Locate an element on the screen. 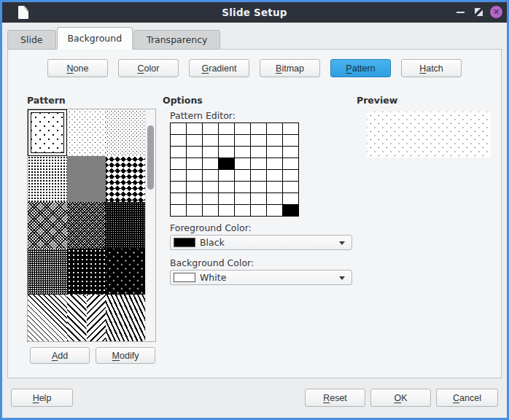 Image resolution: width=509 pixels, height=420 pixels. pattern-swatch-dots-sparse is located at coordinates (47, 133).